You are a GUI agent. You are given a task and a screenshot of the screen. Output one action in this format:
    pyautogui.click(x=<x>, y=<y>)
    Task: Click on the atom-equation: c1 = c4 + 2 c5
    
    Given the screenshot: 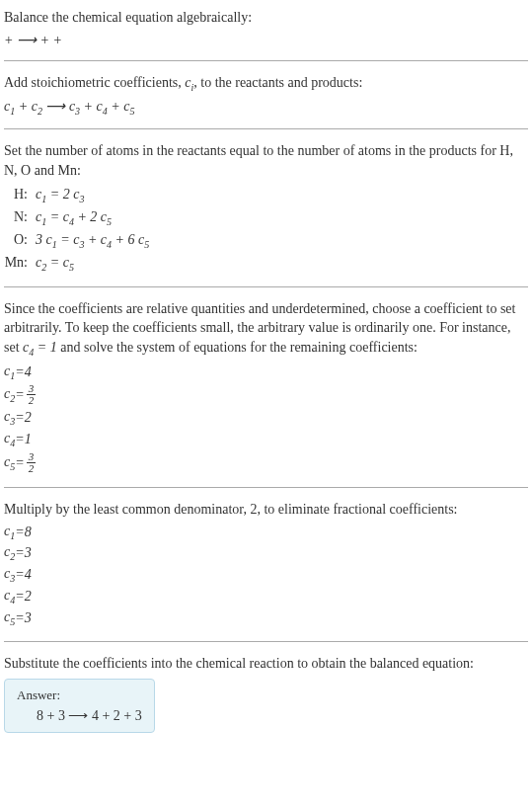 What is the action you would take?
    pyautogui.click(x=73, y=217)
    